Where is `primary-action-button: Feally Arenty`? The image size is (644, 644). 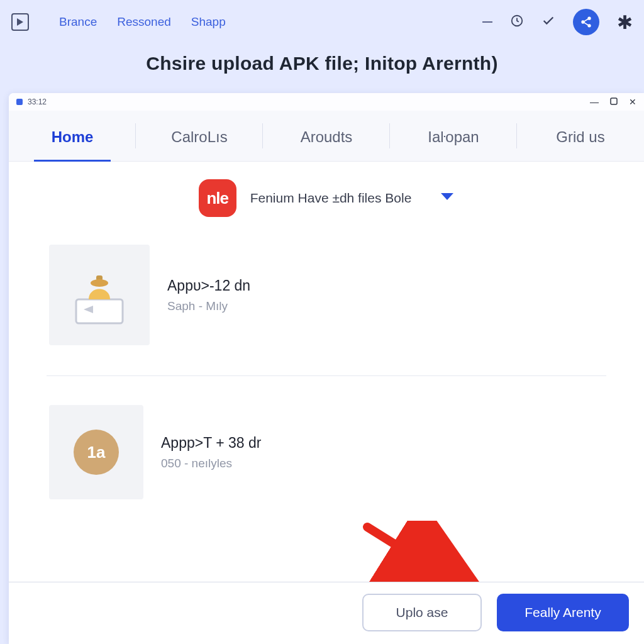
primary-action-button: Feally Arenty is located at coordinates (563, 613).